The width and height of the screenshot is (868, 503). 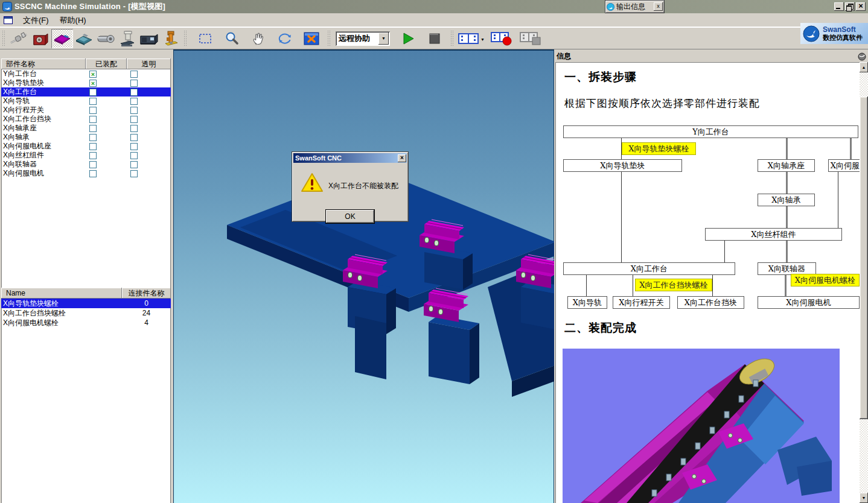 I want to click on machine-button-milling-machine, so click(x=127, y=39).